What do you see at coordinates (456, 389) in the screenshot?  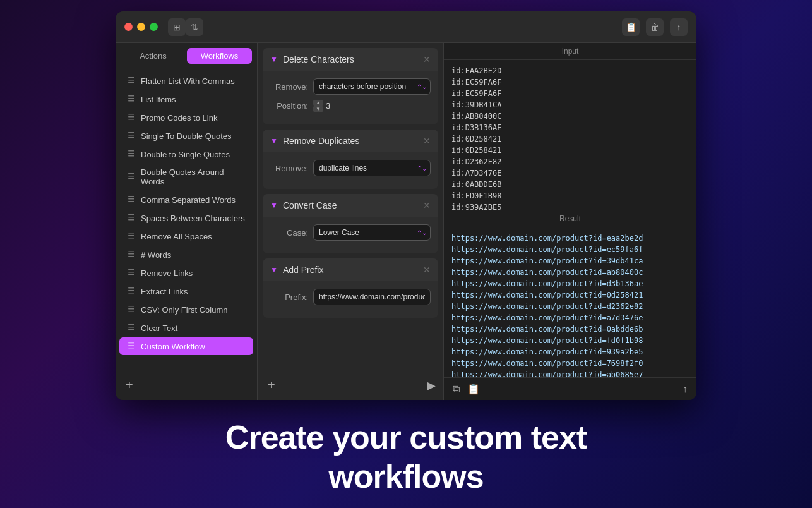 I see `copy-icon: ⧉` at bounding box center [456, 389].